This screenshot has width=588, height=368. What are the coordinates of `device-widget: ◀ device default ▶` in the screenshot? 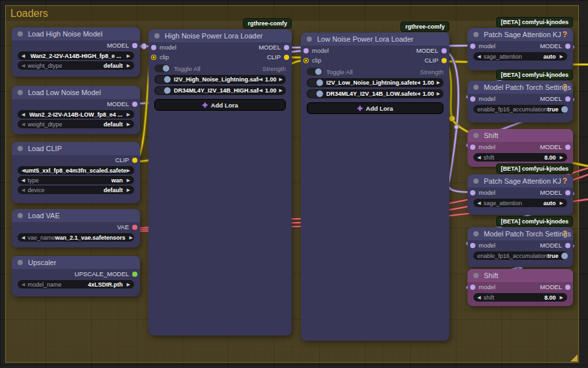 It's located at (76, 190).